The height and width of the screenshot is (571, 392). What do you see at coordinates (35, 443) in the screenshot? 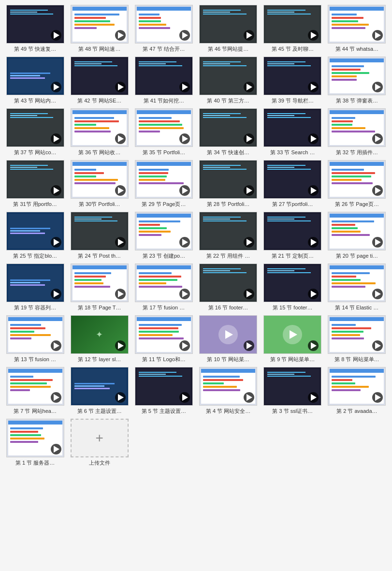
I see `video-item-v1: 第 1 节 服务器…` at bounding box center [35, 443].